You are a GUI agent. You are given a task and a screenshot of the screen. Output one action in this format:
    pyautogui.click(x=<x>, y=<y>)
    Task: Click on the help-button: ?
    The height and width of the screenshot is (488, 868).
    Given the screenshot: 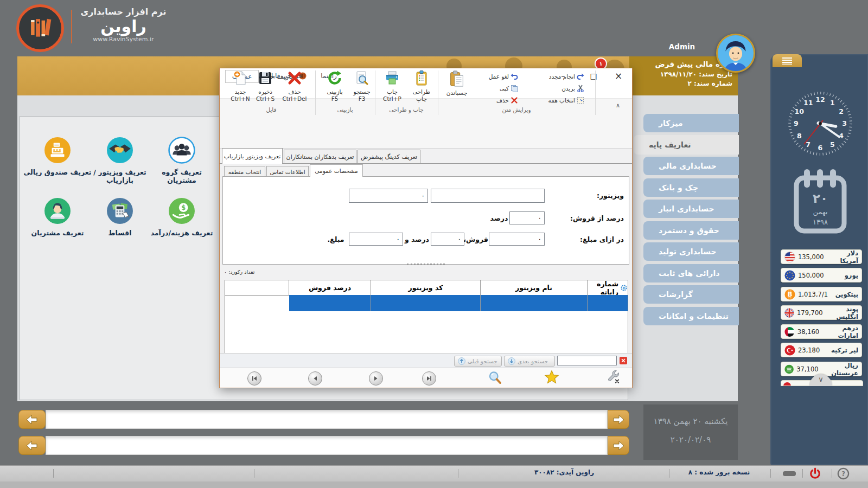 What is the action you would take?
    pyautogui.click(x=843, y=475)
    